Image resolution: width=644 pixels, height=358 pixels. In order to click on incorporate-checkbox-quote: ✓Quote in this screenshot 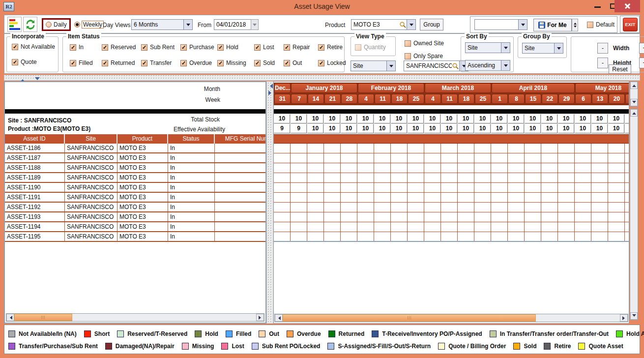, I will do `click(33, 62)`.